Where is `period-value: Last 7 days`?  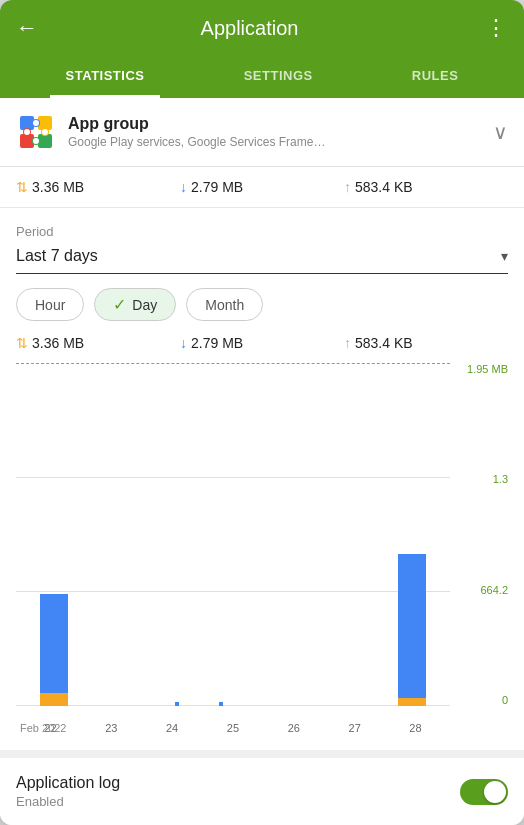
period-value: Last 7 days is located at coordinates (57, 256).